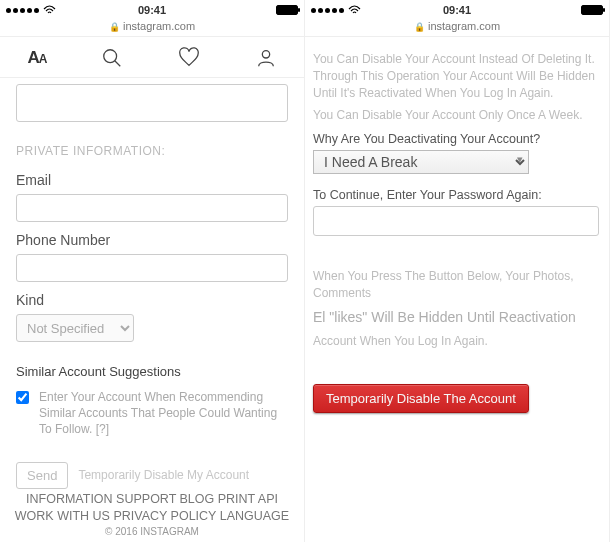 The width and height of the screenshot is (610, 542). Describe the element at coordinates (152, 208) in the screenshot. I see `email-field` at that location.